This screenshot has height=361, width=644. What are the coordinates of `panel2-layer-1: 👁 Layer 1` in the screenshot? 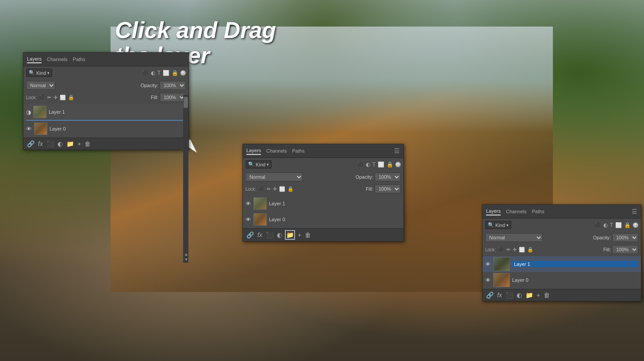 It's located at (323, 204).